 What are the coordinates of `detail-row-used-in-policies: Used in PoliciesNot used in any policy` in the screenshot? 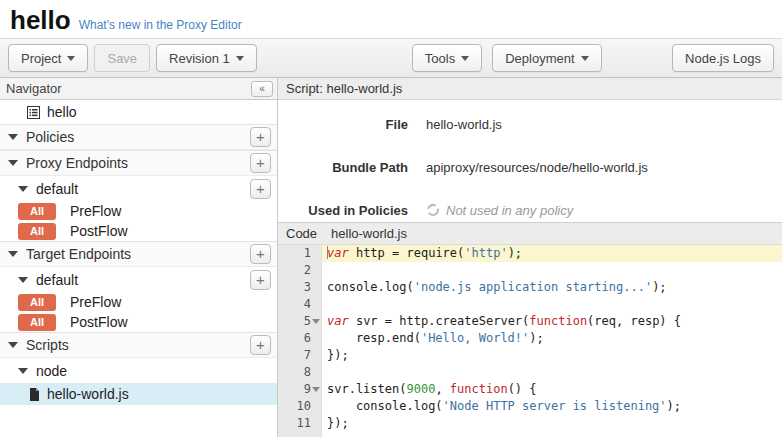 It's located at (530, 210).